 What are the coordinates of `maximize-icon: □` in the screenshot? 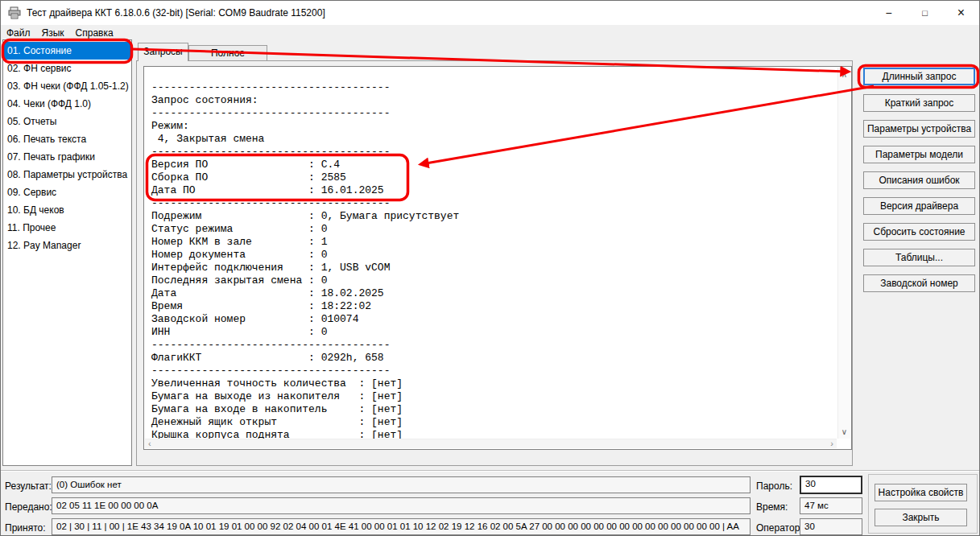 It's located at (924, 13).